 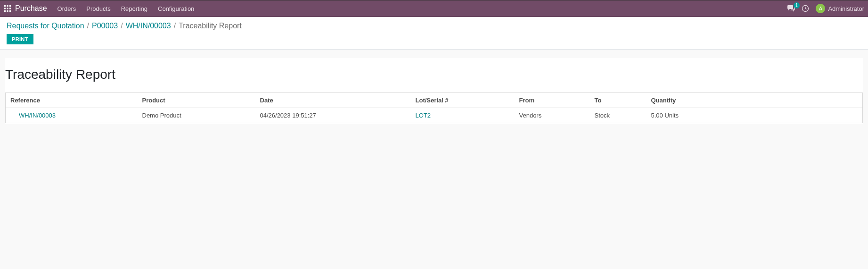 I want to click on reference-link: WH/IN/00003, so click(x=33, y=115).